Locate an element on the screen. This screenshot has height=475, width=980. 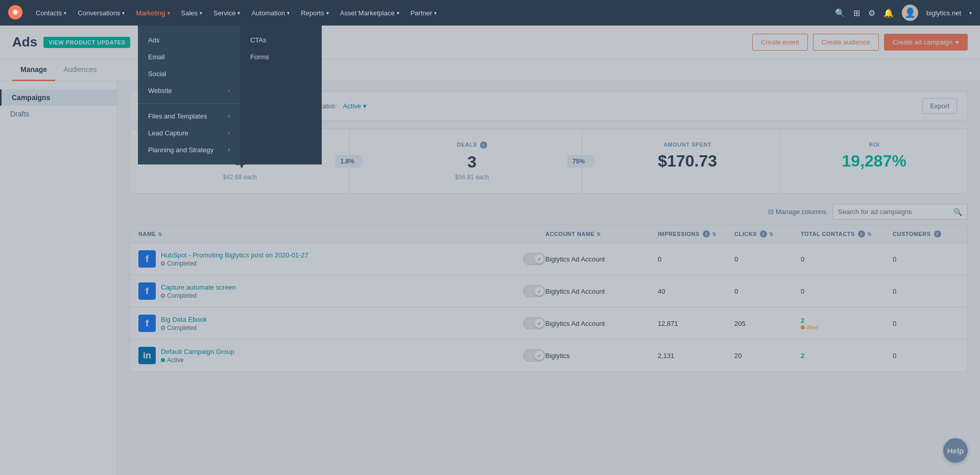
notifications-icon: 🔔 is located at coordinates (889, 13).